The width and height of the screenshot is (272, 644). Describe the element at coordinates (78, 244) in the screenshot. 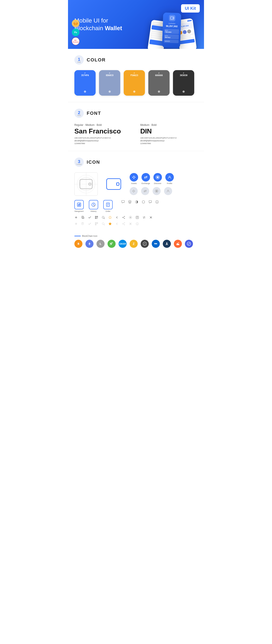

I see `btc-icon` at that location.